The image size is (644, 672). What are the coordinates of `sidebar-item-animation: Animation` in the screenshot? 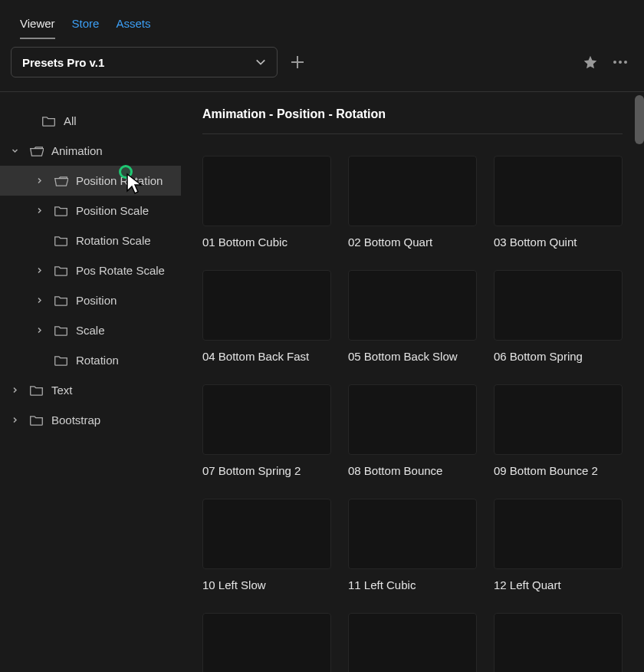 It's located at (90, 150).